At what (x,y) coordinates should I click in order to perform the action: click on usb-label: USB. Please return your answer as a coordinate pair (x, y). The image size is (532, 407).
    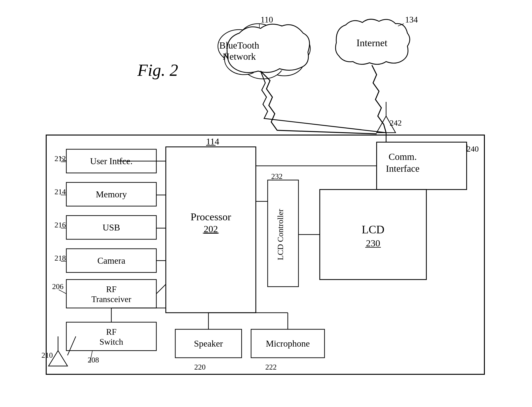
    Looking at the image, I should click on (111, 227).